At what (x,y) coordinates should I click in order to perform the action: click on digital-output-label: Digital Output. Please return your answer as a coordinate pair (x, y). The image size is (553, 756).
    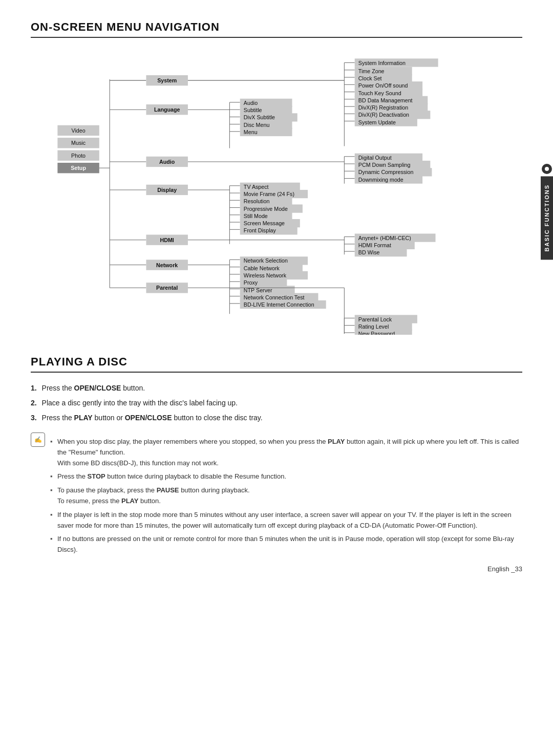
    Looking at the image, I should click on (375, 158).